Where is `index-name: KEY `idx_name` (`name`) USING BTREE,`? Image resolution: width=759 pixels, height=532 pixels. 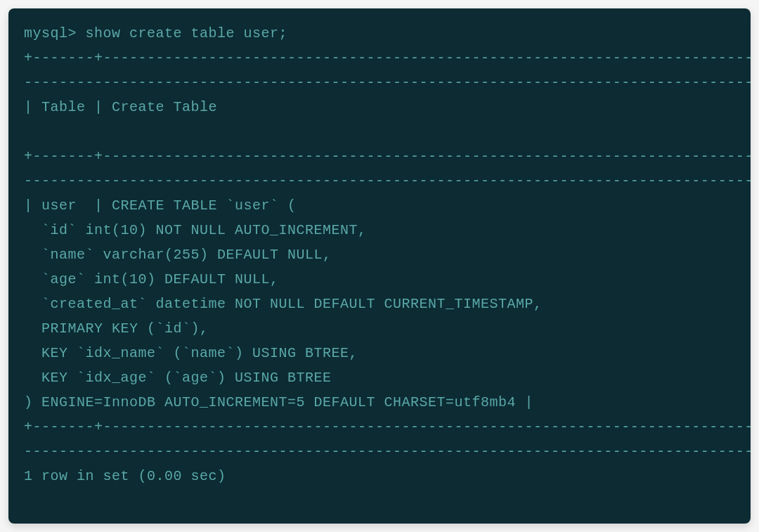
index-name: KEY `idx_name` (`name`) USING BTREE, is located at coordinates (191, 353).